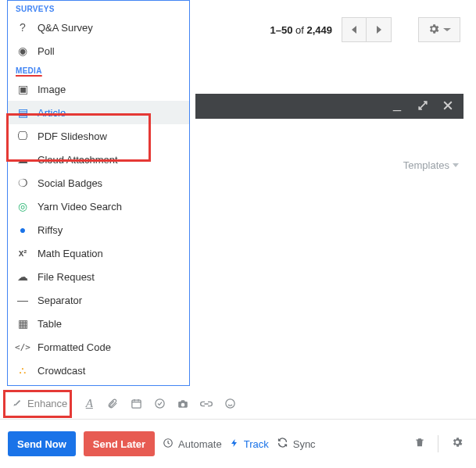 This screenshot has height=468, width=476. Describe the element at coordinates (70, 253) in the screenshot. I see `item-label: Math Equation` at that location.